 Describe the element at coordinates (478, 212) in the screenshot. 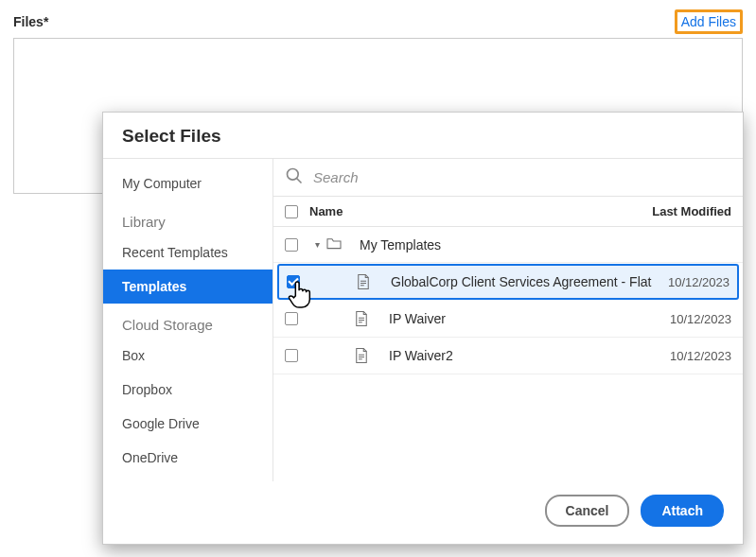

I see `column-name: Name` at that location.